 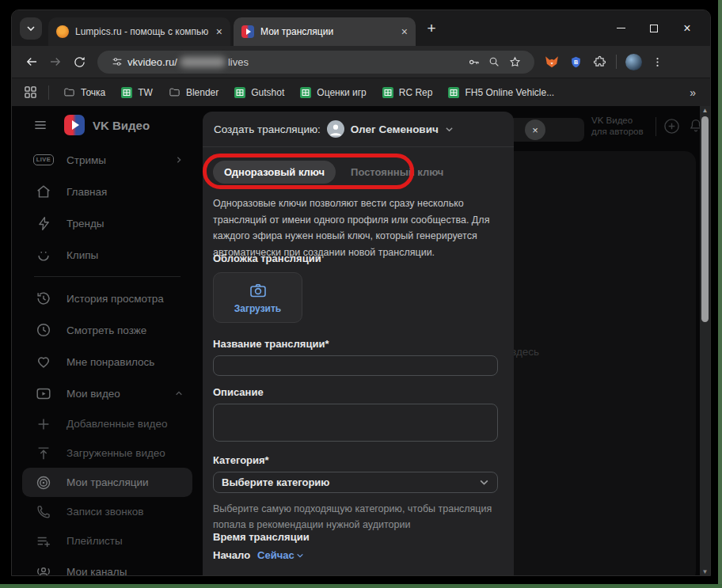 I want to click on back-button, so click(x=32, y=62).